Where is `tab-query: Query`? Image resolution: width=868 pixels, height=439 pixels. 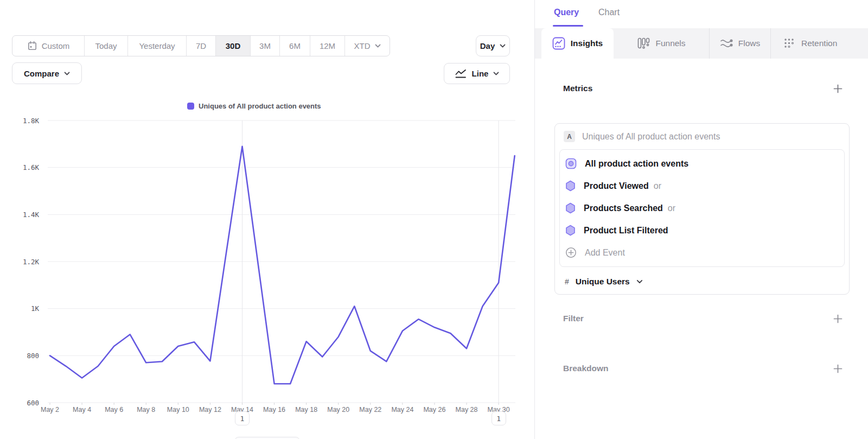 tab-query: Query is located at coordinates (566, 12).